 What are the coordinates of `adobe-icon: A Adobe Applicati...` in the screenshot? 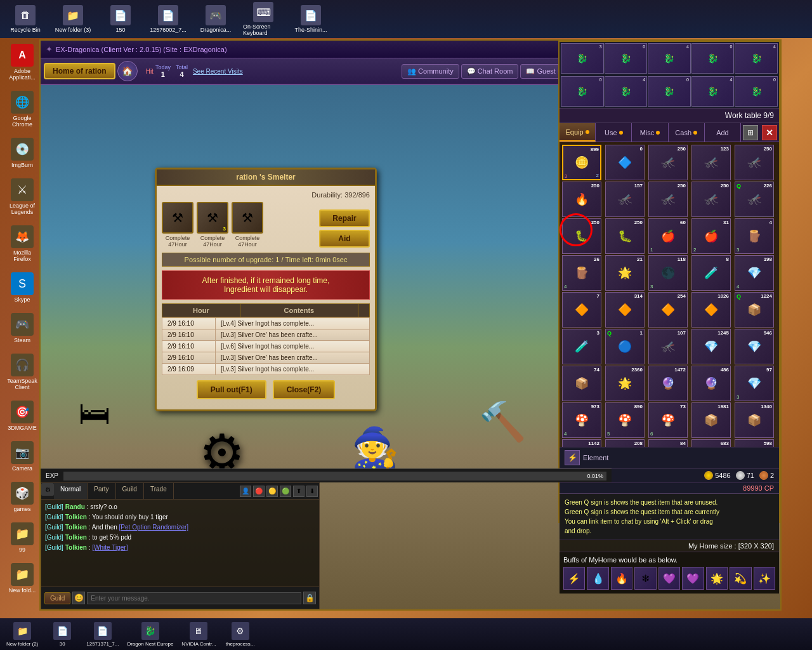 It's located at (22, 62).